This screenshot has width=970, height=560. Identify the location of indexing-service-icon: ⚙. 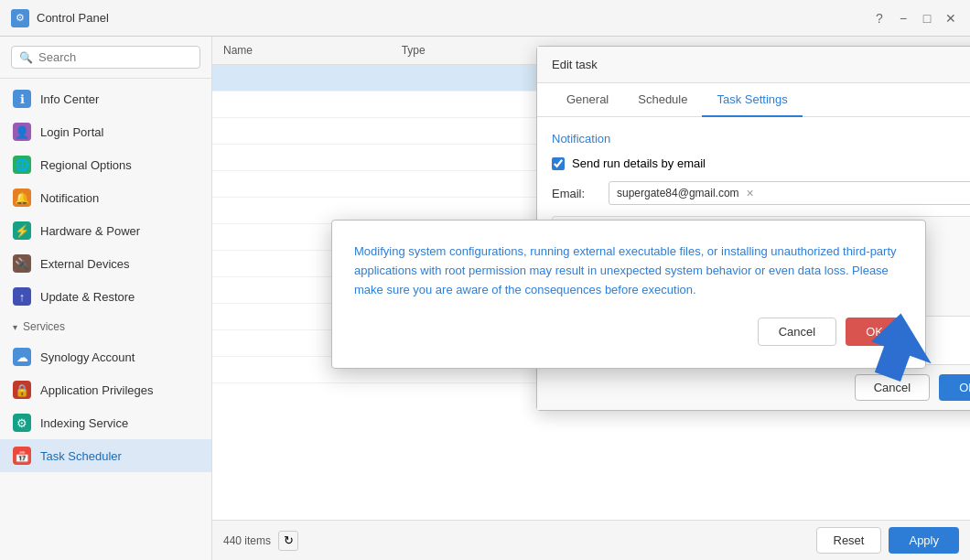
(22, 423).